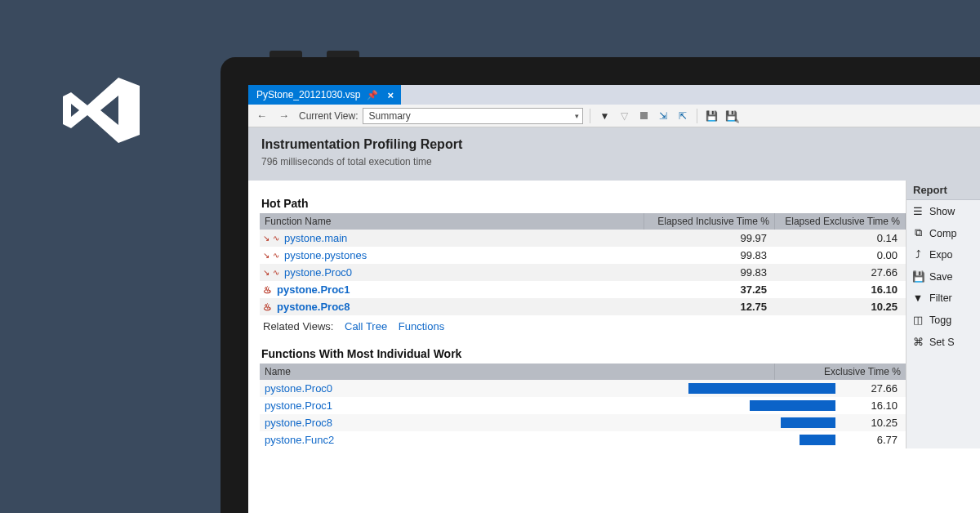 This screenshot has width=980, height=513. Describe the element at coordinates (683, 116) in the screenshot. I see `noise-reduction-alt-icon: ⇱` at that location.